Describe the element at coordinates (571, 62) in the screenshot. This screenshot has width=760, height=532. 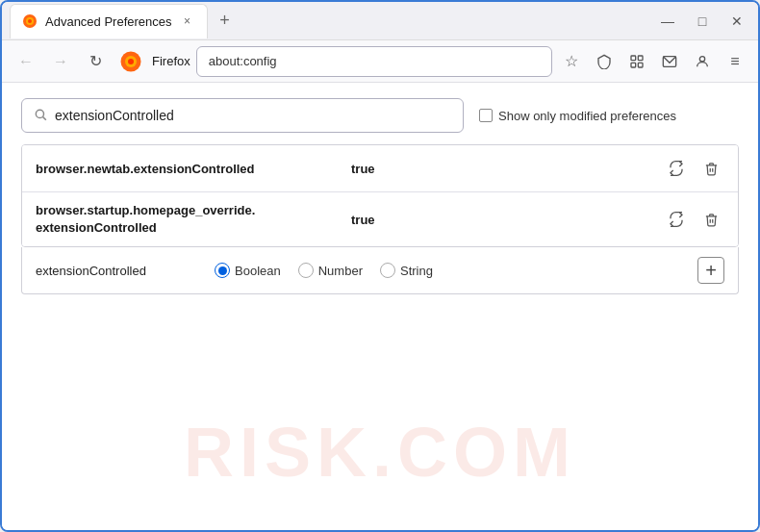
I see `bookmark-icon: ☆` at that location.